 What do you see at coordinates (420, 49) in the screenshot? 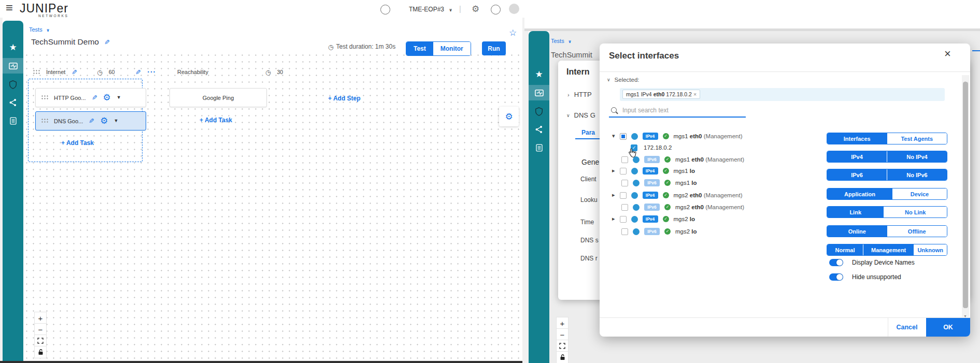
I see `mode-test-button: Test` at bounding box center [420, 49].